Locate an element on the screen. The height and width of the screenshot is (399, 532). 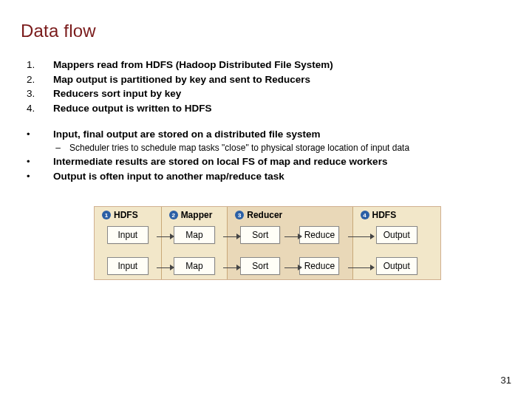
page-number: 31 is located at coordinates (506, 380).